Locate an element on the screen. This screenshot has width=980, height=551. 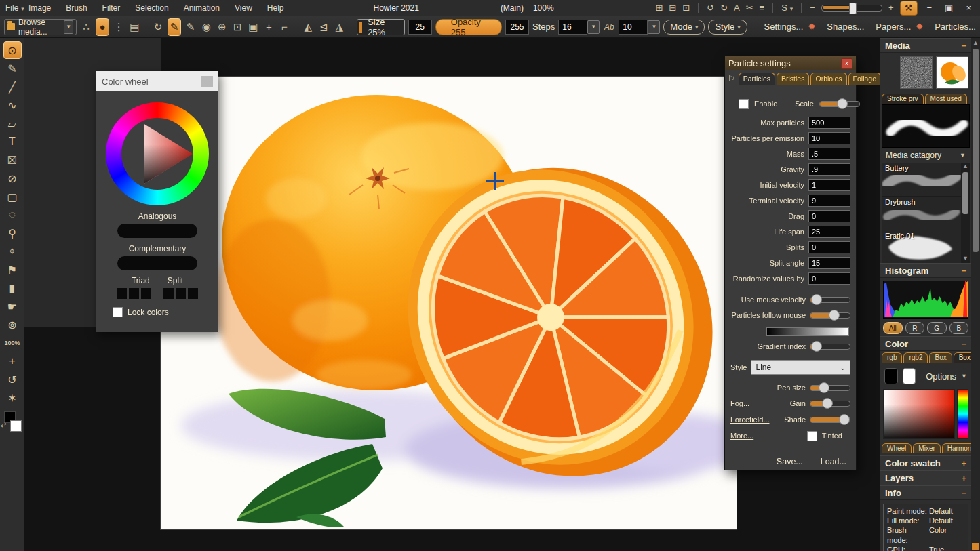
fog-link: Fog... is located at coordinates (740, 403).